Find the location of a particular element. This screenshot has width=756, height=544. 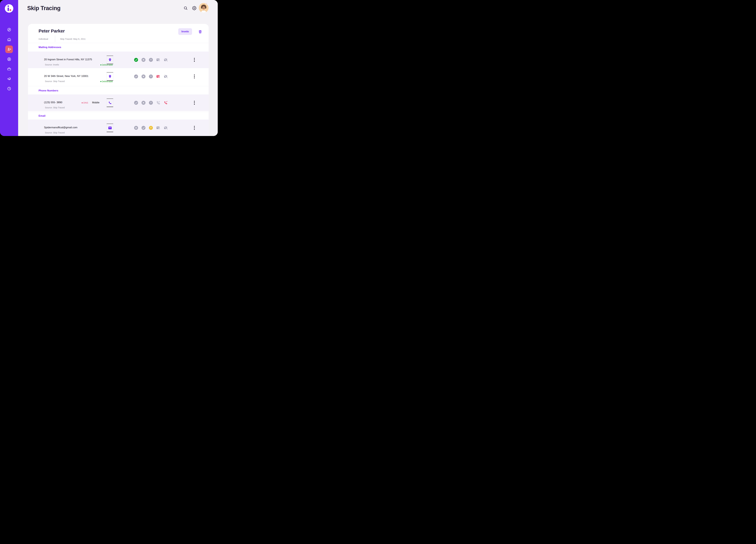

search-icon is located at coordinates (186, 8).